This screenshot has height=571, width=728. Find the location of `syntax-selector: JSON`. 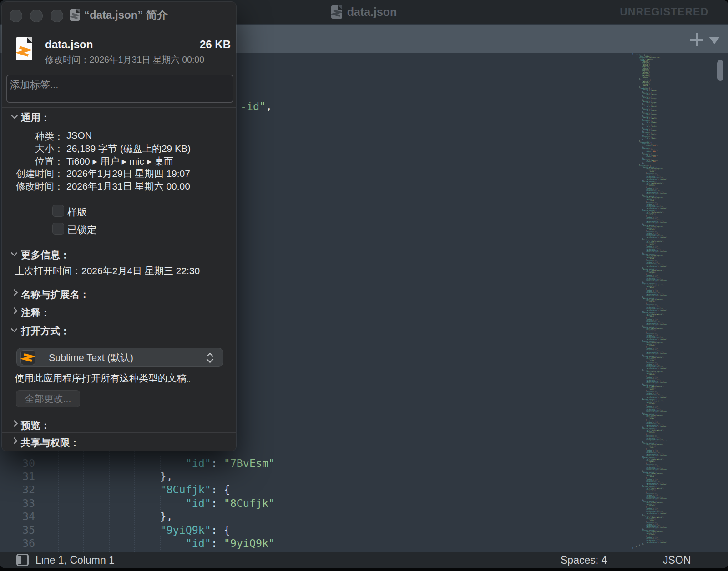

syntax-selector: JSON is located at coordinates (677, 560).